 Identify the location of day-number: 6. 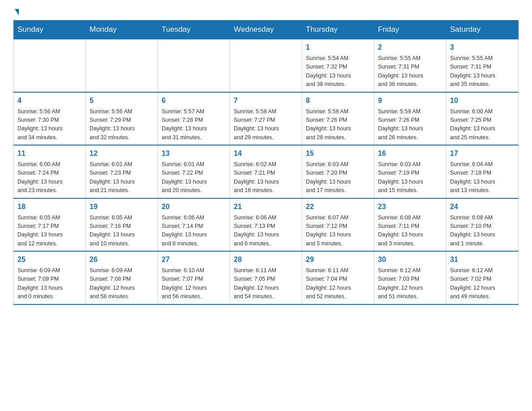
(194, 101).